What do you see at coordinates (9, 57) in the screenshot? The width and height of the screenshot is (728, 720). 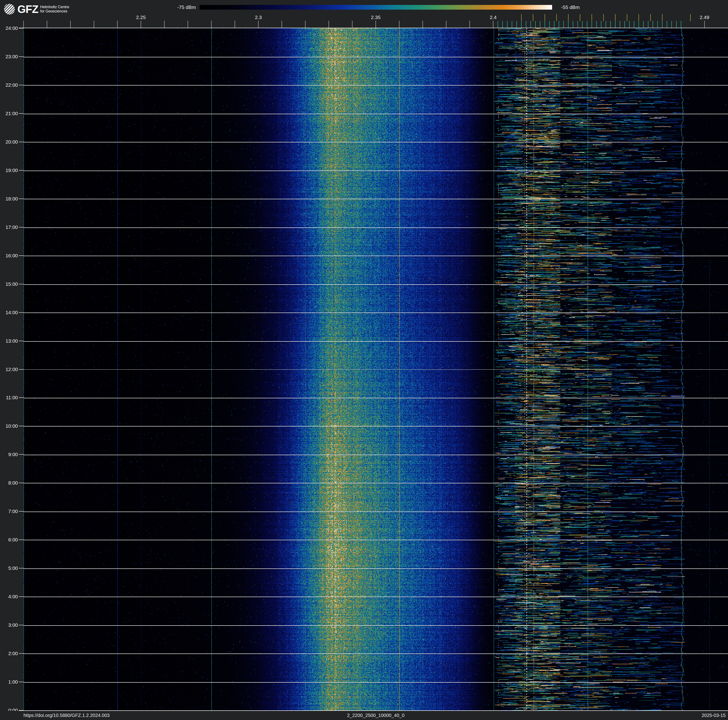 I see `time-axis-label: 23:00` at bounding box center [9, 57].